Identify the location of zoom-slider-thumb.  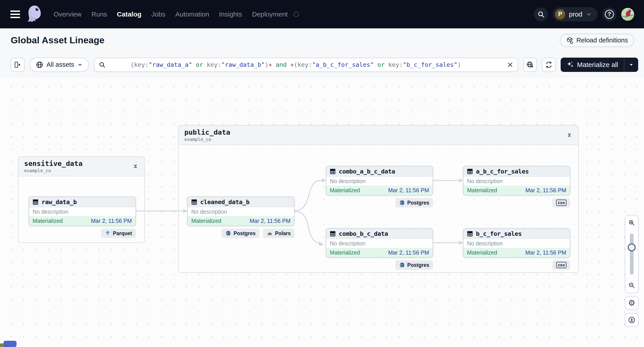
(632, 247).